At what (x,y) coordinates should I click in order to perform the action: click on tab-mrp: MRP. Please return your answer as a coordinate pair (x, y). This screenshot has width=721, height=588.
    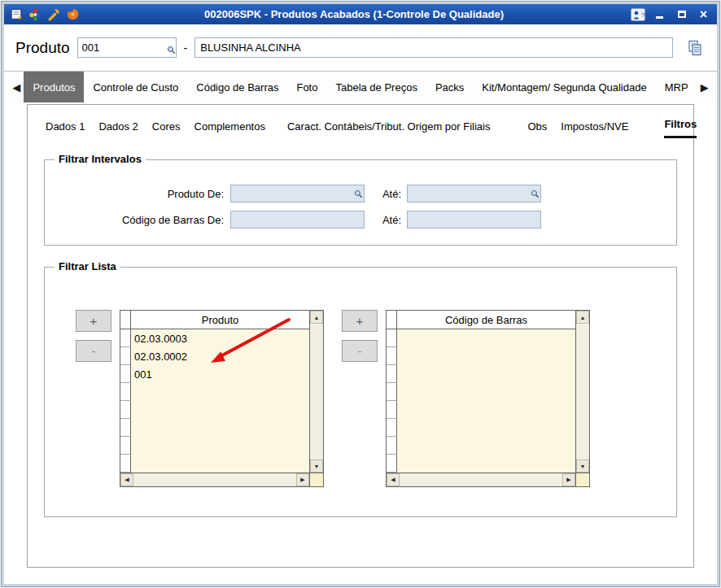
    Looking at the image, I should click on (677, 87).